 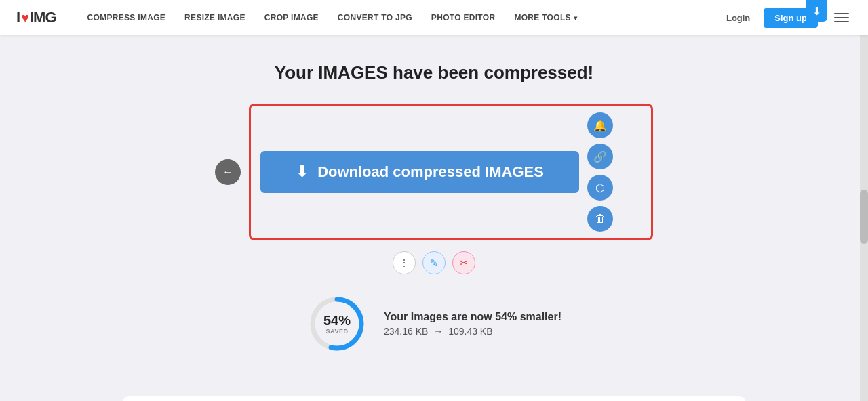 What do you see at coordinates (864, 217) in the screenshot?
I see `scrollbar-thumb` at bounding box center [864, 217].